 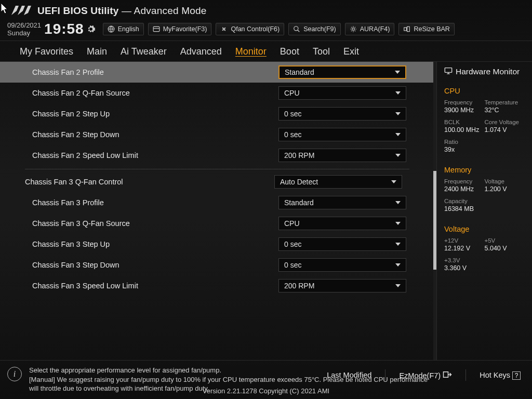 What do you see at coordinates (425, 375) in the screenshot?
I see `ezmode-button: EzMode(F7)` at bounding box center [425, 375].